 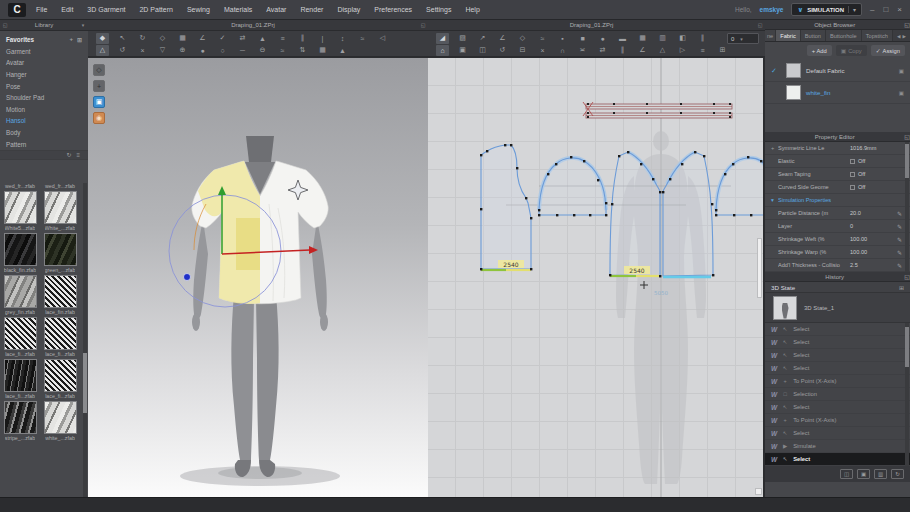 I want to click on fabric-row: ✓ white_fin ▣, so click(x=838, y=93).